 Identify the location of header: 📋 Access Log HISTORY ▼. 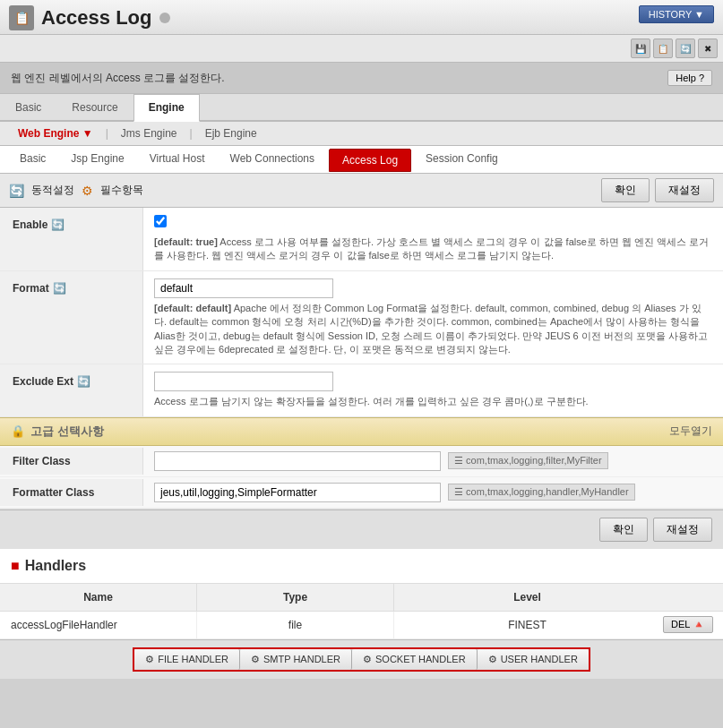
(362, 18).